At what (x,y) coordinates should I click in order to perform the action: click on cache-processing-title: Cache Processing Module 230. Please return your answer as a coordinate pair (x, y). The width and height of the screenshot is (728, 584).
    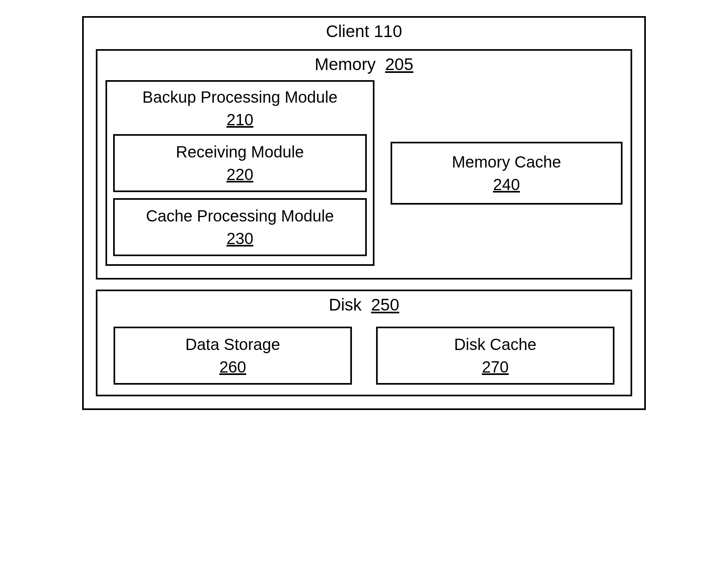
    Looking at the image, I should click on (240, 227).